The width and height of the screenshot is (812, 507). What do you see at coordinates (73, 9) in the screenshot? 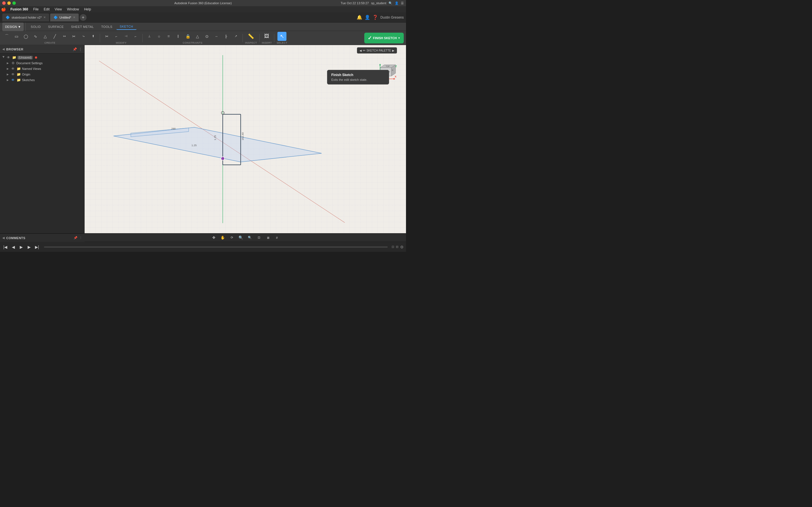
I see `menu-window: Window` at bounding box center [73, 9].